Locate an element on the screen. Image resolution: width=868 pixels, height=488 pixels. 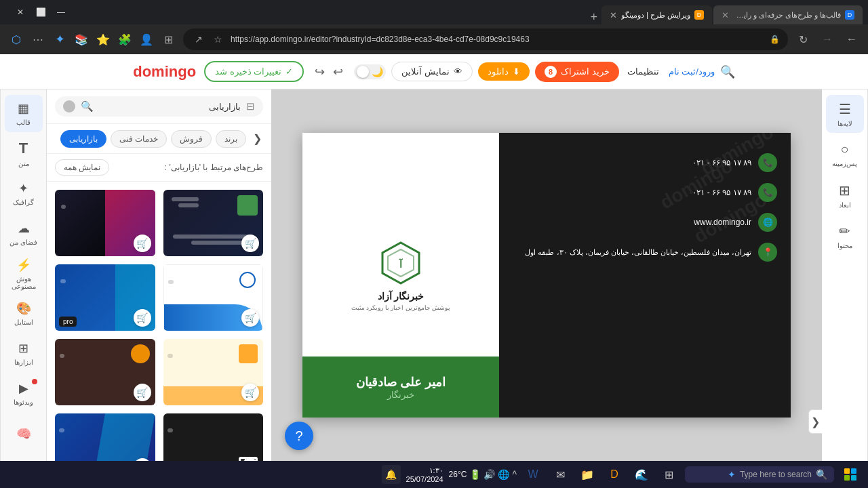
theme-toggle: 🌙 is located at coordinates (370, 72).